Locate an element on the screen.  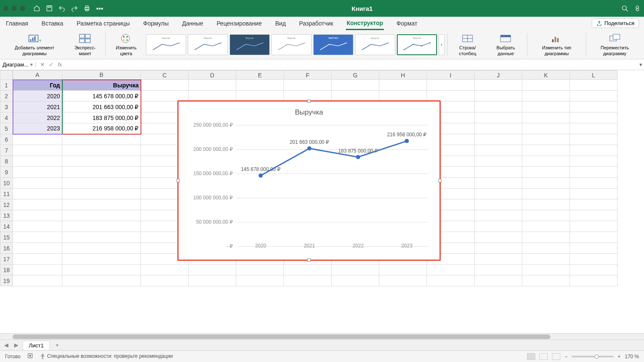
chart-style-1: Выручка is located at coordinates (166, 45).